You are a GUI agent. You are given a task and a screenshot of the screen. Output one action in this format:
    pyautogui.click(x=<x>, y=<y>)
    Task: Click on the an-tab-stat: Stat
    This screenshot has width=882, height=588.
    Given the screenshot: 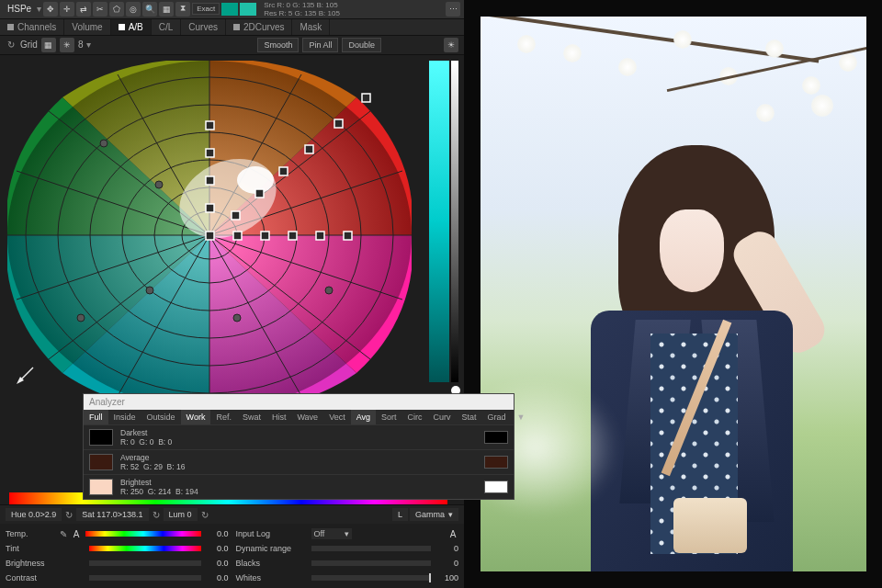 What is the action you would take?
    pyautogui.click(x=469, y=417)
    